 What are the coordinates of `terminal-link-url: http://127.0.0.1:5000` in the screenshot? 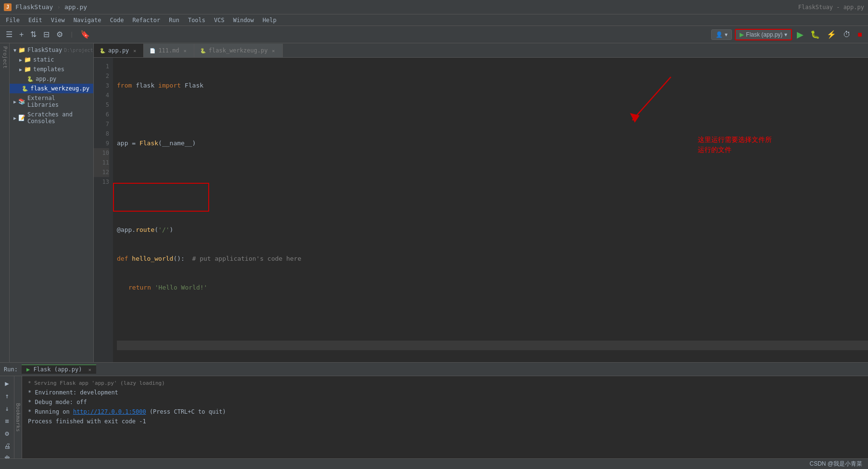 It's located at (110, 412).